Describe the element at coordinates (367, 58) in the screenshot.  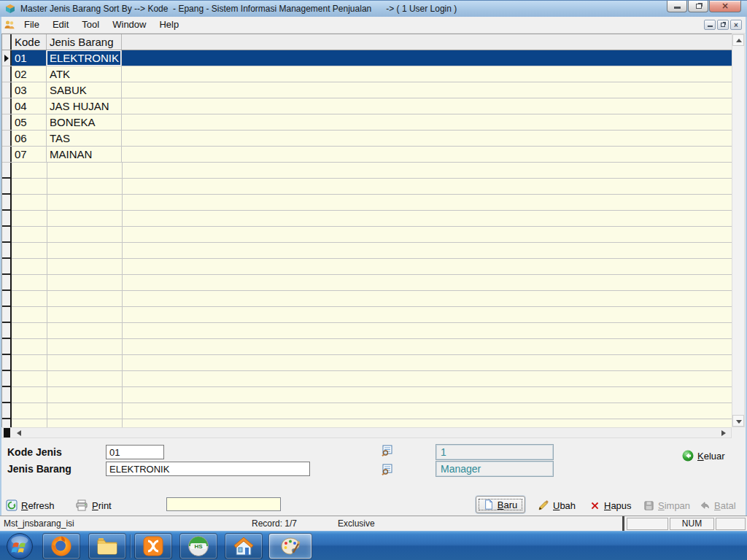
I see `table-row: 01 ELEKTRONIK` at that location.